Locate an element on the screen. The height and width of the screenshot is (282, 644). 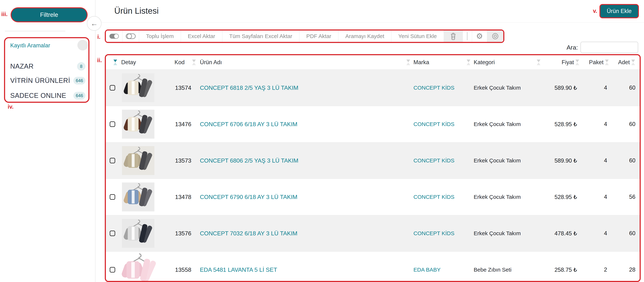
toggle-on-button is located at coordinates (114, 36).